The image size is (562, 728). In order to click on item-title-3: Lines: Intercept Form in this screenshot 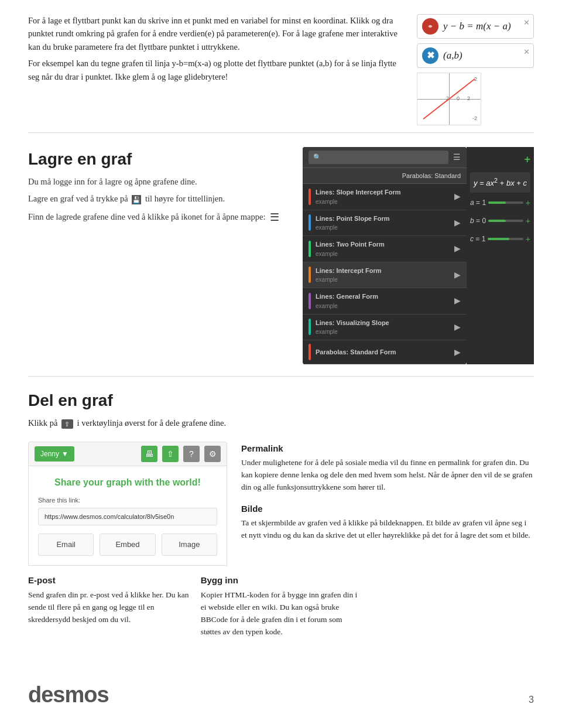, I will do `click(383, 271)`.